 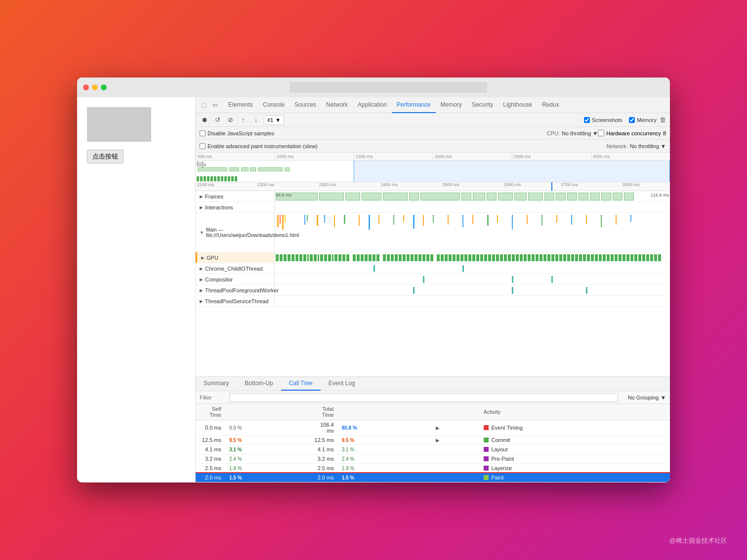 What do you see at coordinates (472, 301) in the screenshot?
I see `thread-pool-svc-content` at bounding box center [472, 301].